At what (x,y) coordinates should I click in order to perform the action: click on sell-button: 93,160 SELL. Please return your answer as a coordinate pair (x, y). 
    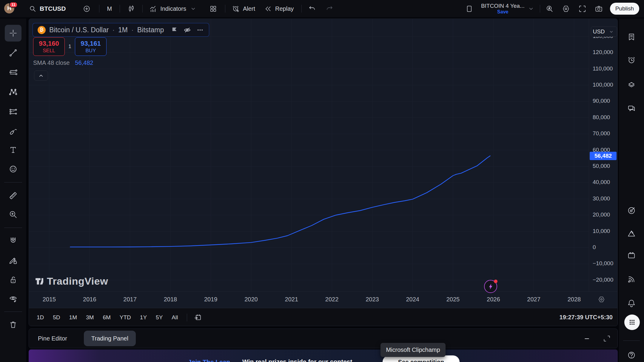
    Looking at the image, I should click on (49, 47).